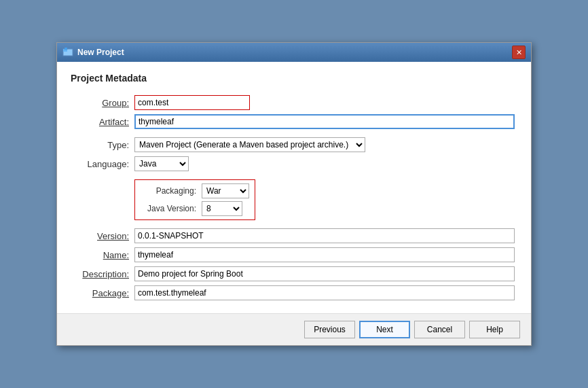 This screenshot has width=588, height=388. I want to click on packaging-java-row: Packaging: War Jar Java Version: 8 11, so click(294, 200).